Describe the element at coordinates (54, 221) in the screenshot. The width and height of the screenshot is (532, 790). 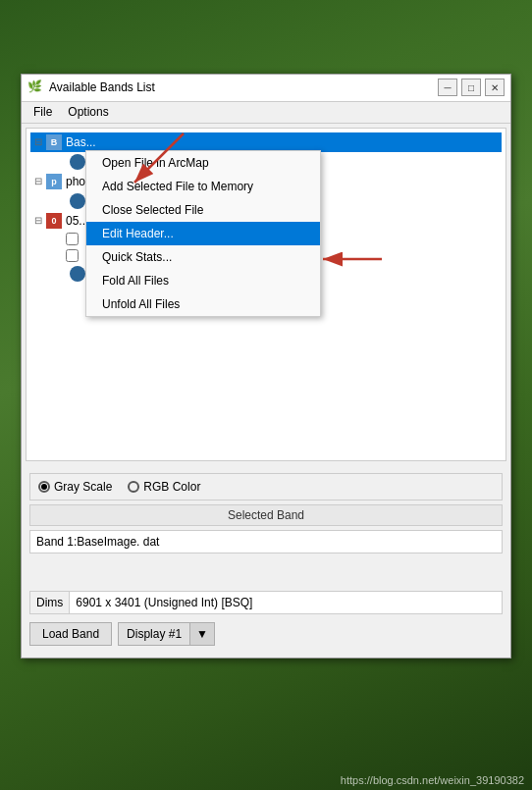
I see `file-icon-05: 0` at that location.